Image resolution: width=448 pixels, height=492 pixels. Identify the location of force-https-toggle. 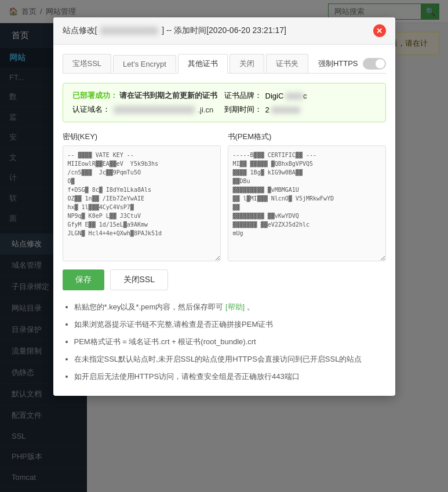
(374, 64).